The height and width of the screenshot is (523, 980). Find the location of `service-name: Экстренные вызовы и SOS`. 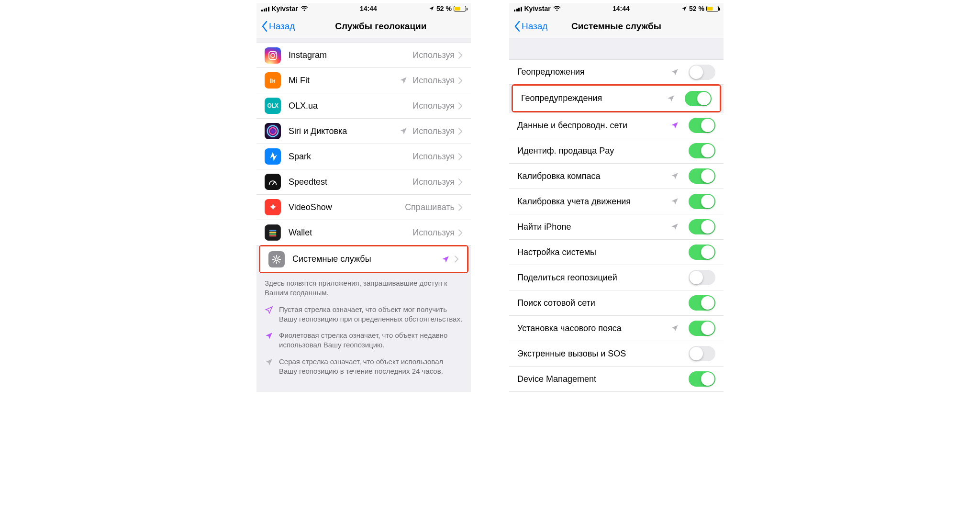

service-name: Экстренные вызовы и SOS is located at coordinates (601, 354).